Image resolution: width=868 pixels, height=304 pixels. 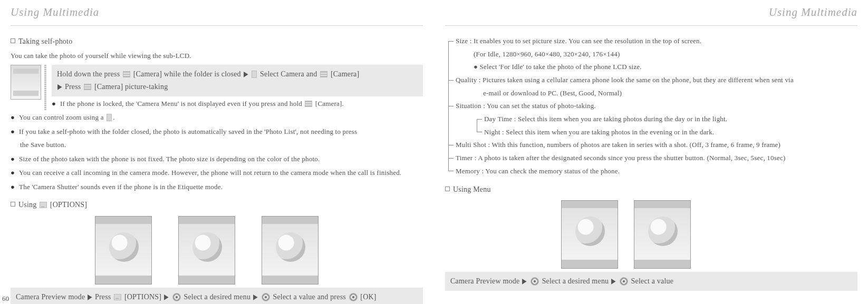 I want to click on menu-screenshots, so click(x=709, y=234).